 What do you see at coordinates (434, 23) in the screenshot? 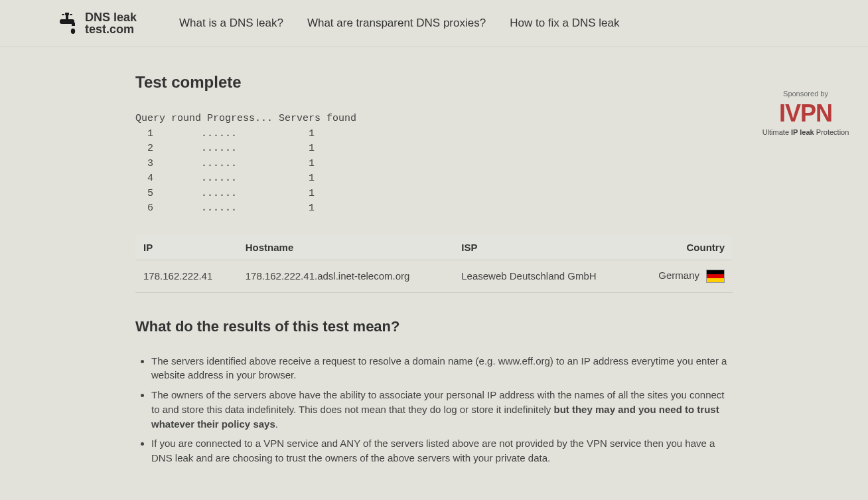
I see `top-nav: DNS leak test.com What is a DNS leak?Wha…` at bounding box center [434, 23].